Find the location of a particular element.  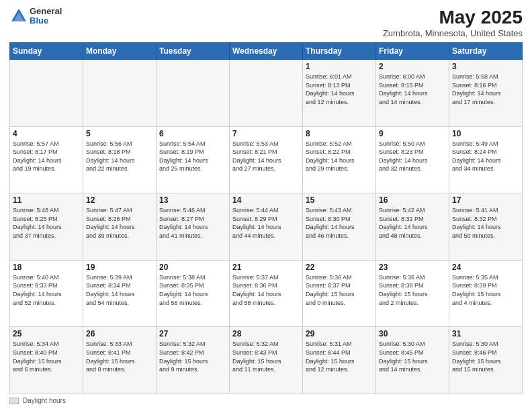

calendar-cell: 13Sunrise: 5:46 AM Sunset: 8:27 PM Dayli… is located at coordinates (193, 227).